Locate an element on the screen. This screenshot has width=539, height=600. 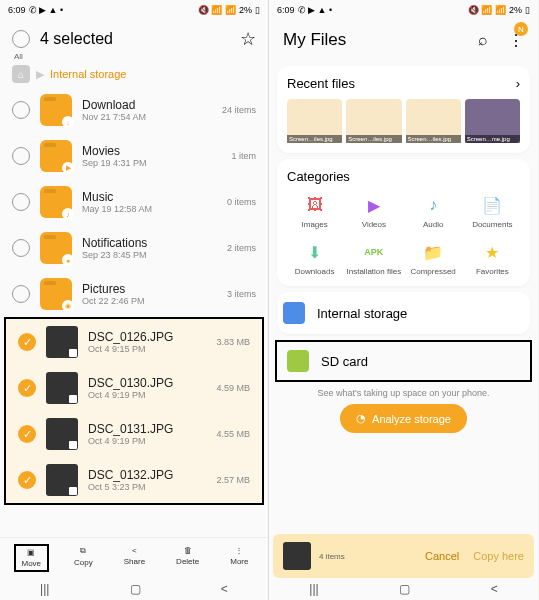
analyze-button: ◔ Analyze storage is located at coordinates (404, 418).